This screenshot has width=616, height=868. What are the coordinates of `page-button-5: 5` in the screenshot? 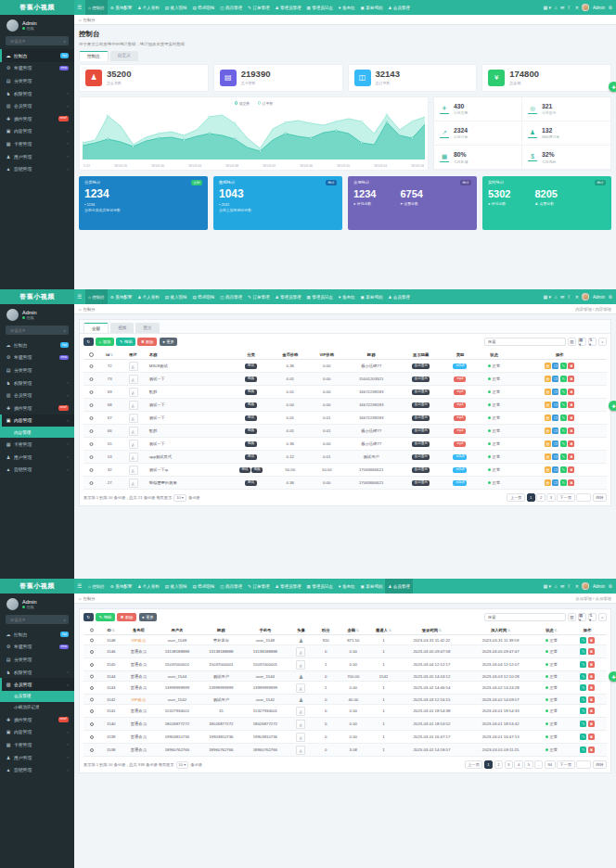 It's located at (529, 764).